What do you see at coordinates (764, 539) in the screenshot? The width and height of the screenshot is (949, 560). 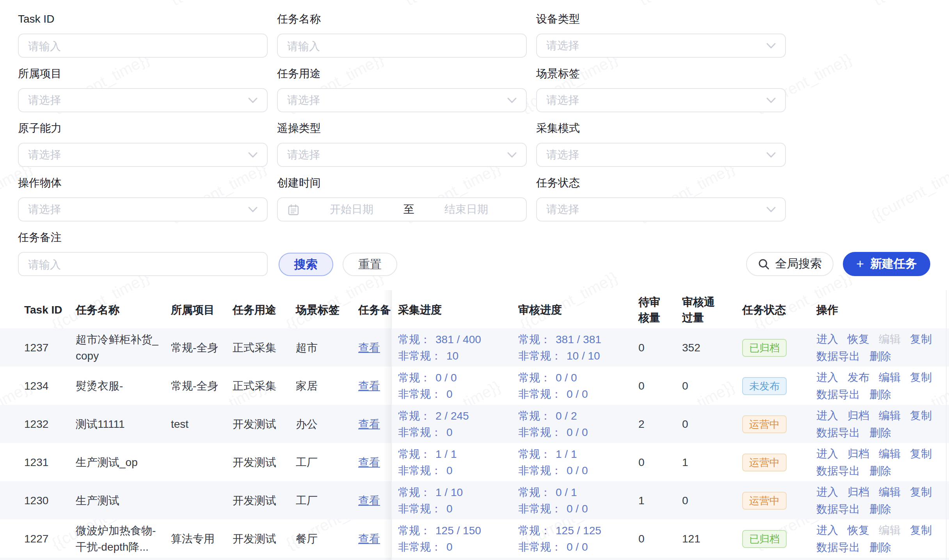 I see `status-badge: 已归档` at bounding box center [764, 539].